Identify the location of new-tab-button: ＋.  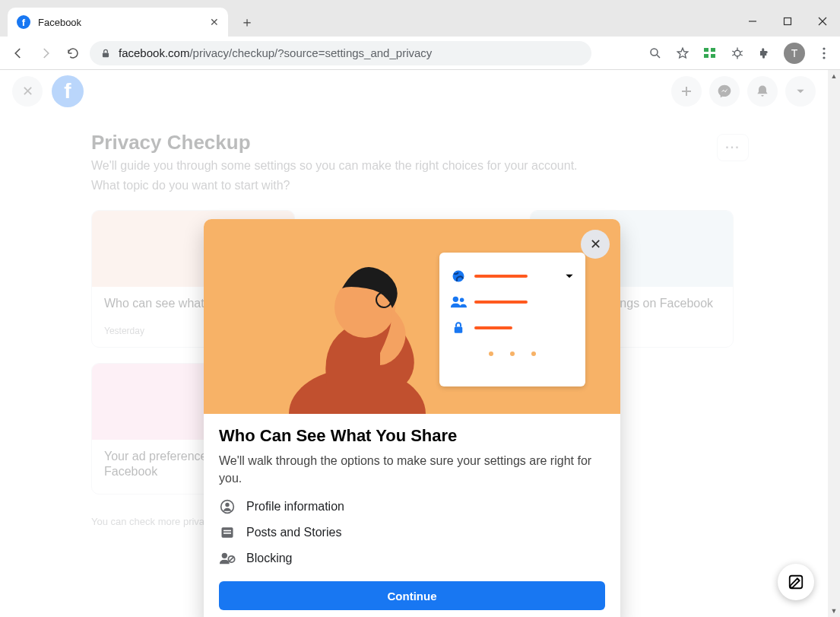
(247, 22).